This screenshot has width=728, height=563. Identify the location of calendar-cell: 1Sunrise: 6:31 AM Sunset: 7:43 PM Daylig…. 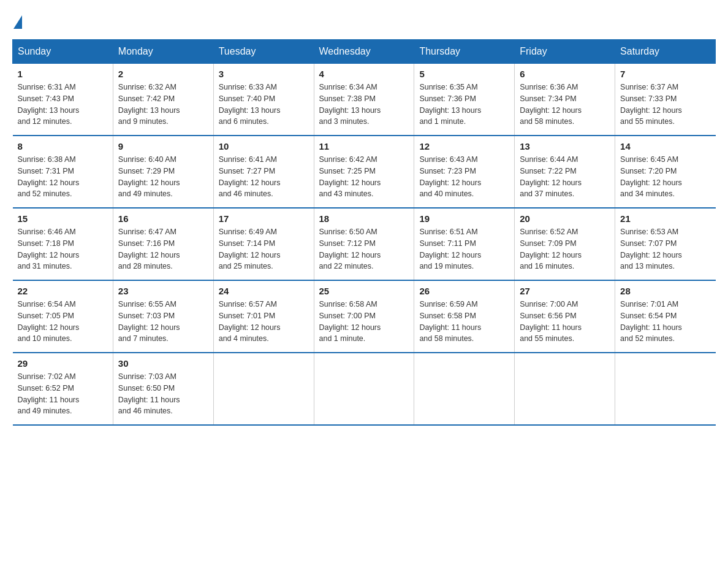
(63, 100).